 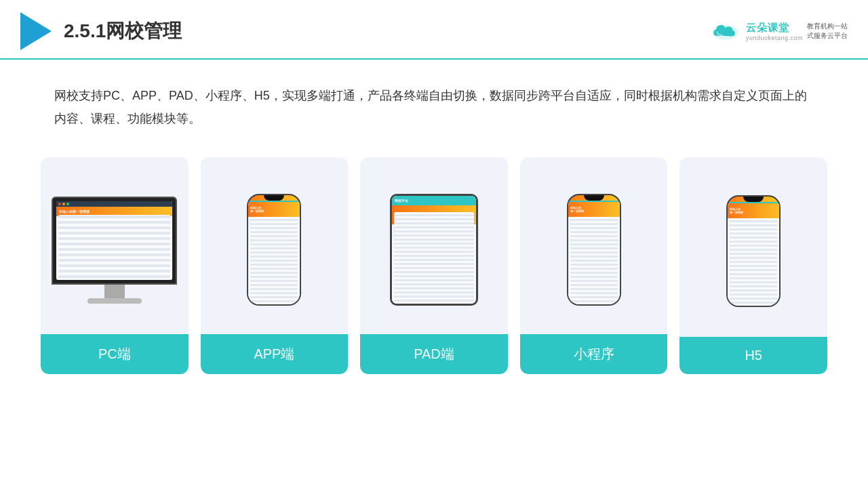 What do you see at coordinates (594, 266) in the screenshot?
I see `card-miniprogram: 职场人的第一堂网课` at bounding box center [594, 266].